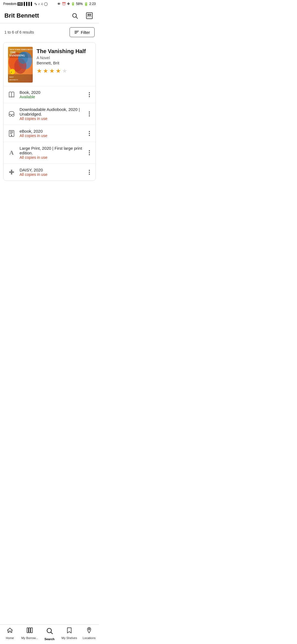  What do you see at coordinates (89, 95) in the screenshot?
I see `format-menu-book` at bounding box center [89, 95].